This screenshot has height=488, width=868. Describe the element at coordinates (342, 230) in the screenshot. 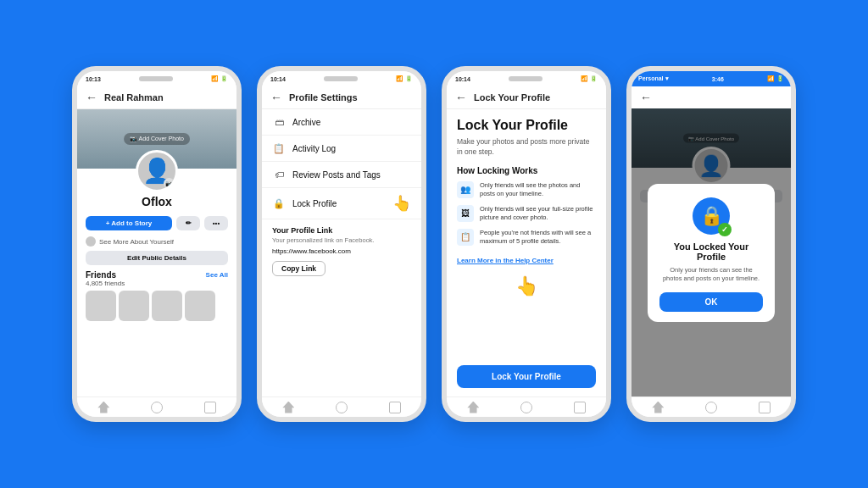

I see `profile-link-title: Your Profile Link` at that location.